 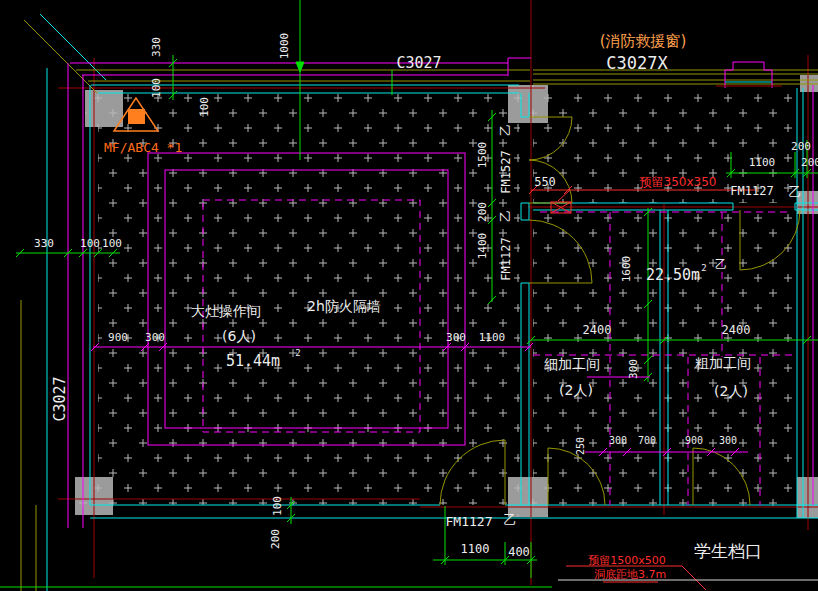 I want to click on room-cooking-name: 大灶操作间, so click(x=226, y=311).